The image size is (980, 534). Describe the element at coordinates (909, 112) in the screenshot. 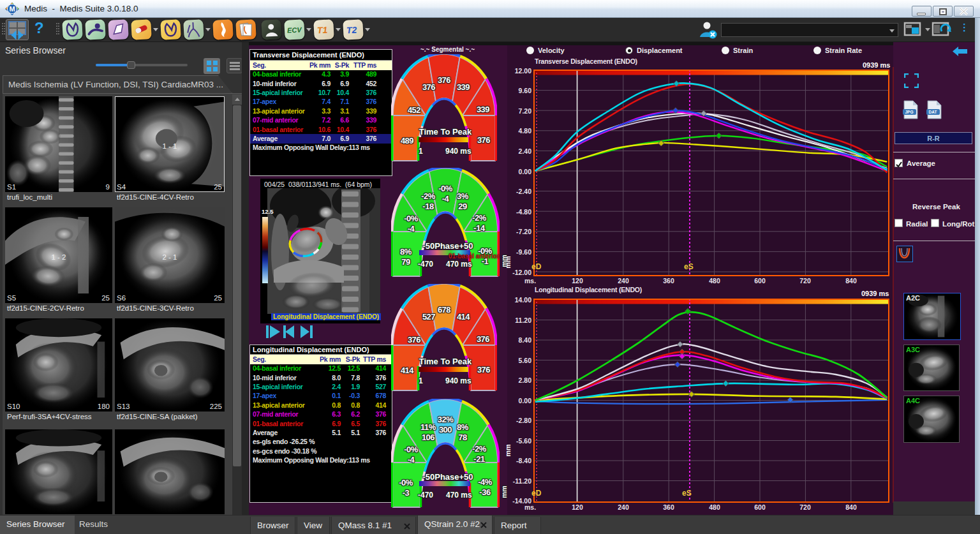

I see `svg-text: JPG` at that location.